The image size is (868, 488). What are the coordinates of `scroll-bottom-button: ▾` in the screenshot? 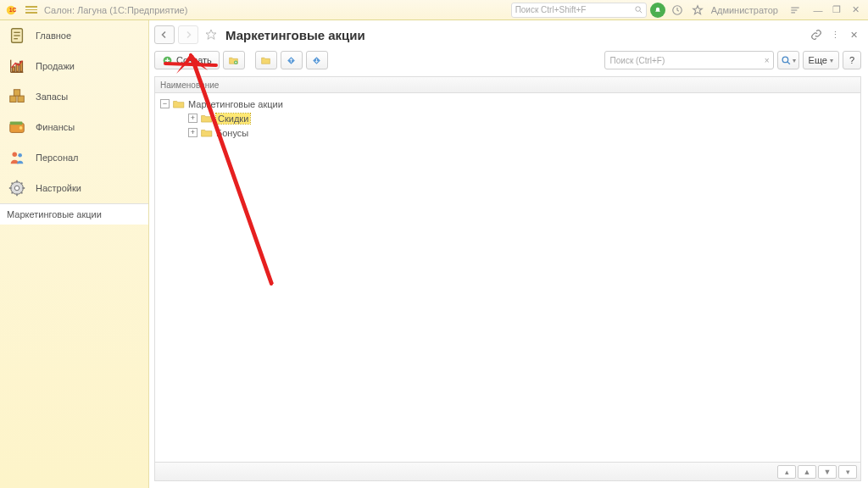 It's located at (848, 472).